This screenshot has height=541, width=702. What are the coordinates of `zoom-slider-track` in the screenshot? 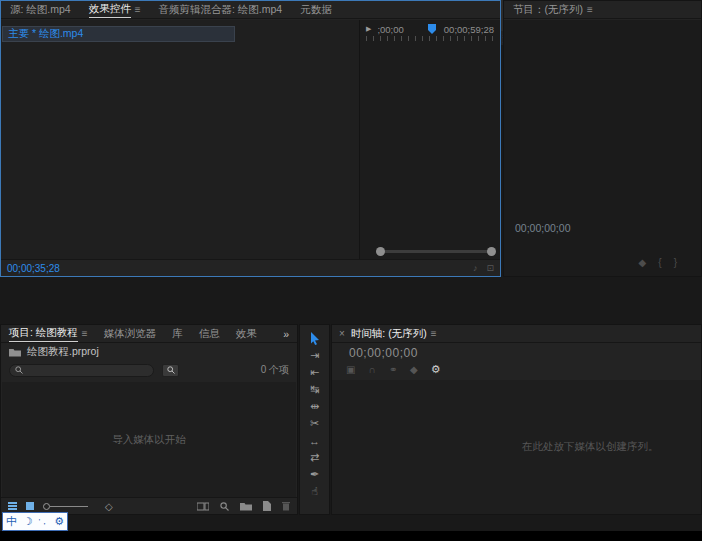 It's located at (69, 506).